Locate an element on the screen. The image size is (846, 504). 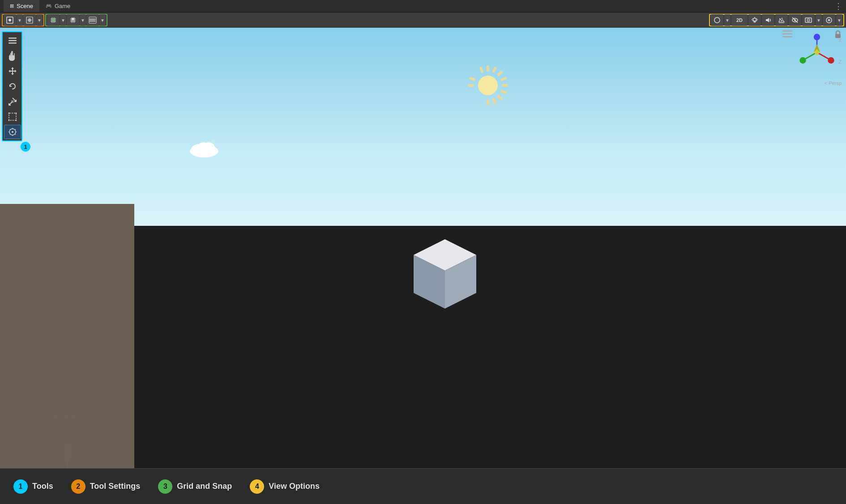
tools-badge: 1 is located at coordinates (26, 147).